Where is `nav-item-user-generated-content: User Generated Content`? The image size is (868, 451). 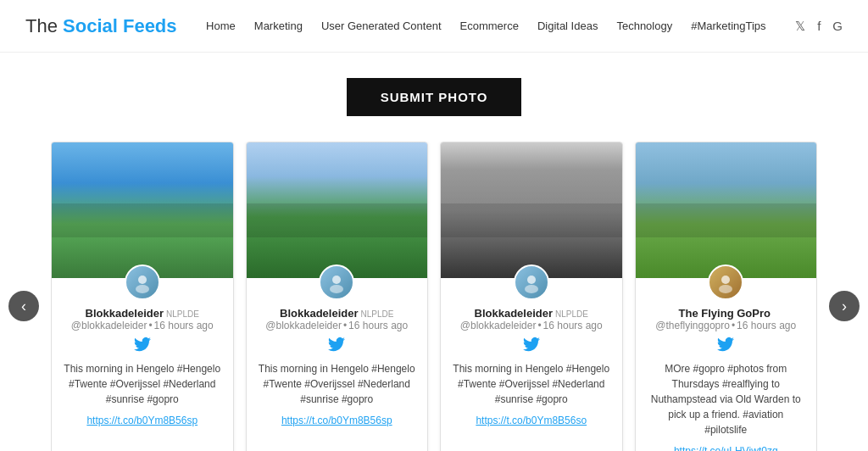 nav-item-user-generated-content: User Generated Content is located at coordinates (381, 25).